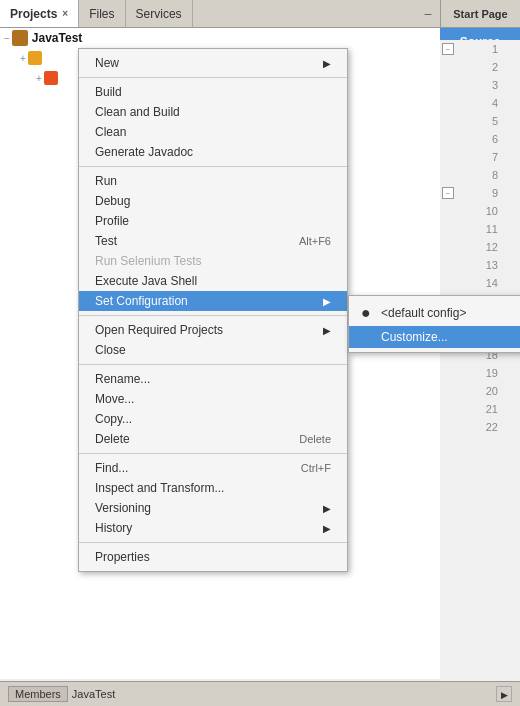  I want to click on menu-item-inspect: Inspect and Transform..., so click(213, 488).